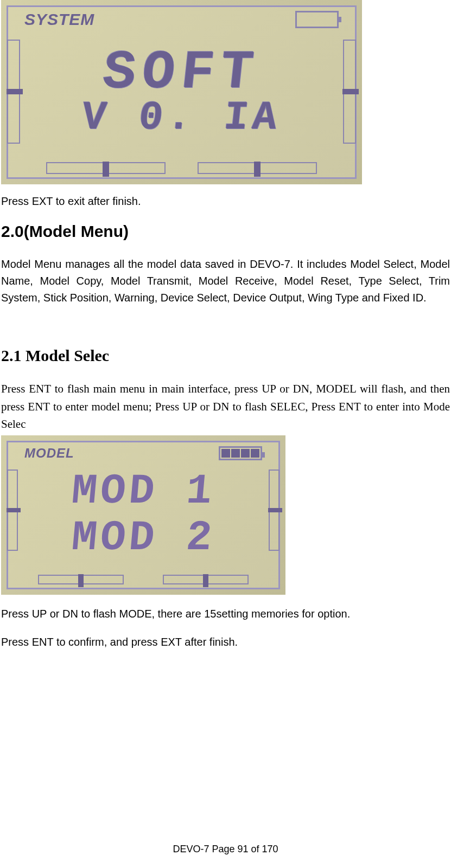 This screenshot has height=868, width=451. I want to click on lcd-center-content: SOFT V 0. IA, so click(181, 92).